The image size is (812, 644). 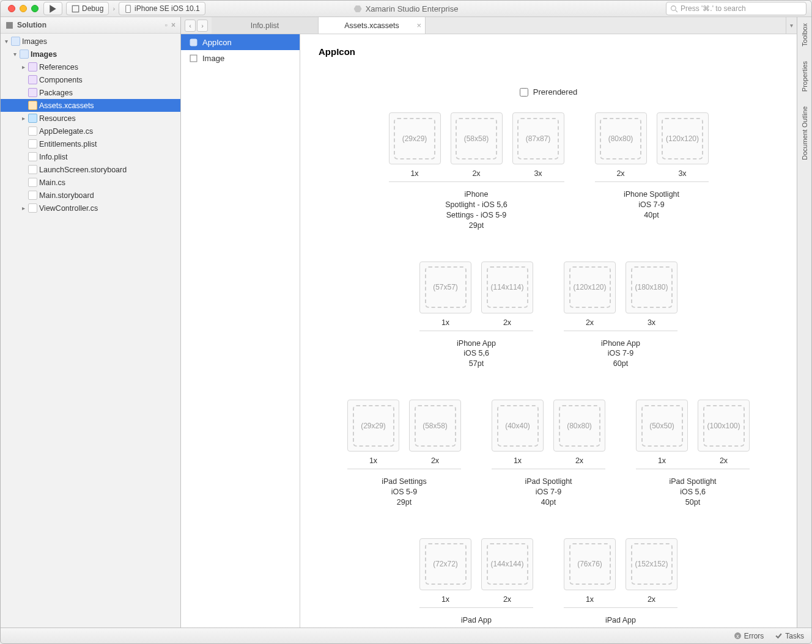 I want to click on solution-header: Solution ▫ ×, so click(x=90, y=26).